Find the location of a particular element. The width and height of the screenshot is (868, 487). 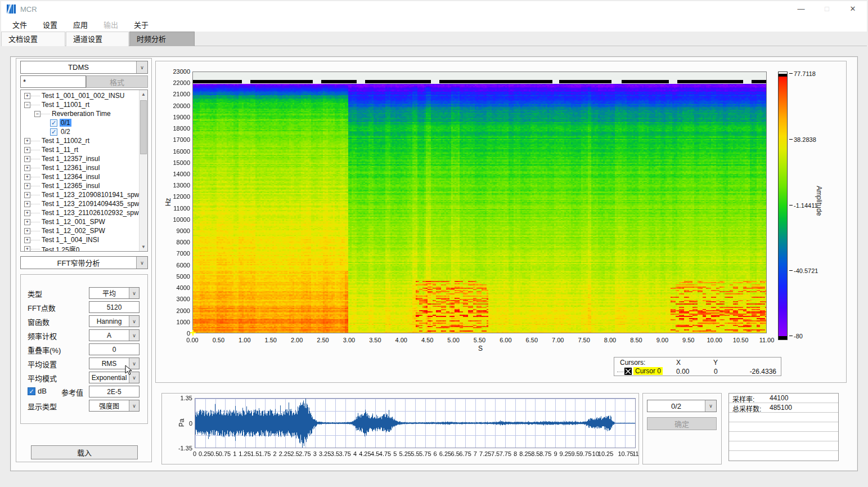

x-tick: 2.50 is located at coordinates (323, 340).